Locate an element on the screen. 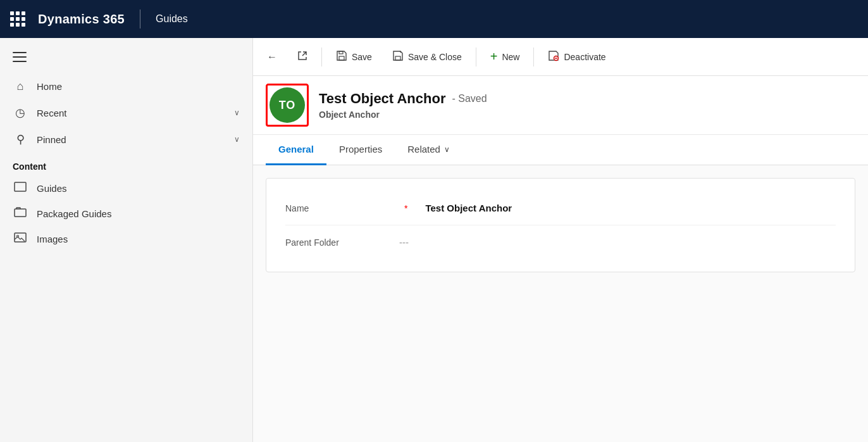 This screenshot has height=442, width=868. sidebar-item-label: Recent is located at coordinates (131, 113).